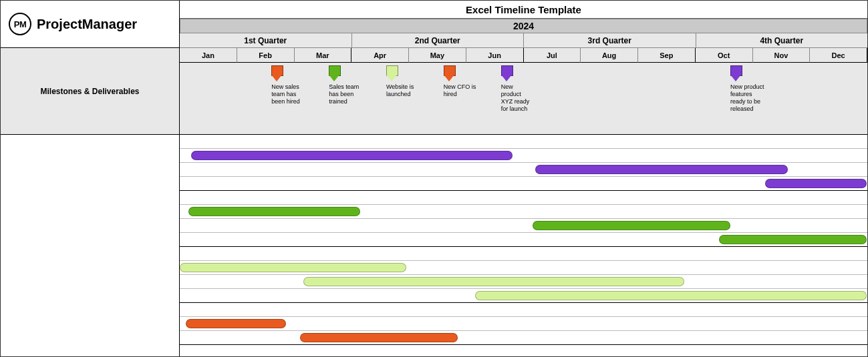 The image size is (868, 357). What do you see at coordinates (412, 81) in the screenshot?
I see `milestone: Website is launched` at bounding box center [412, 81].